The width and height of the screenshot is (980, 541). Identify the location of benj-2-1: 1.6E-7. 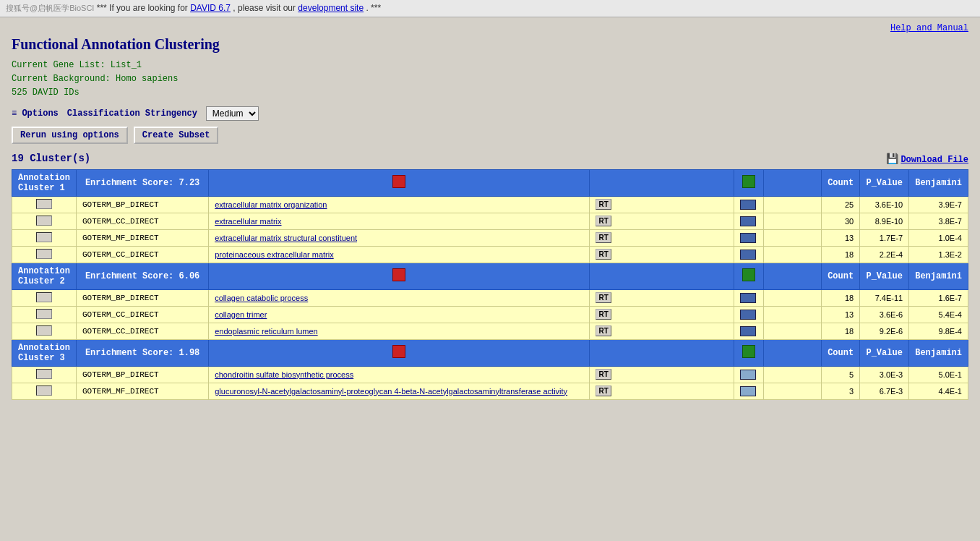
(939, 298).